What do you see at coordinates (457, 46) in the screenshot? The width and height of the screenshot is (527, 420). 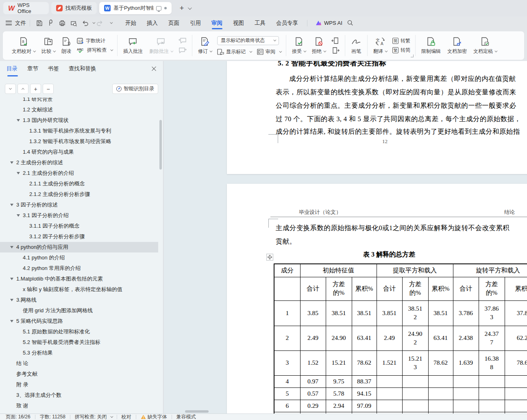 I see `encrypt-document-button: 文档加密` at bounding box center [457, 46].